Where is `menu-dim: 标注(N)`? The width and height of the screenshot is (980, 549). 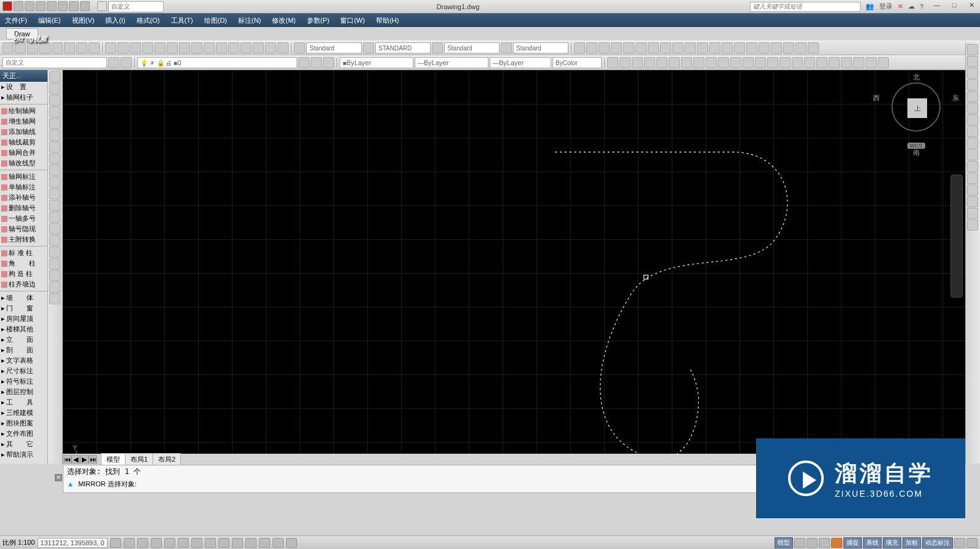 menu-dim: 标注(N) is located at coordinates (250, 21).